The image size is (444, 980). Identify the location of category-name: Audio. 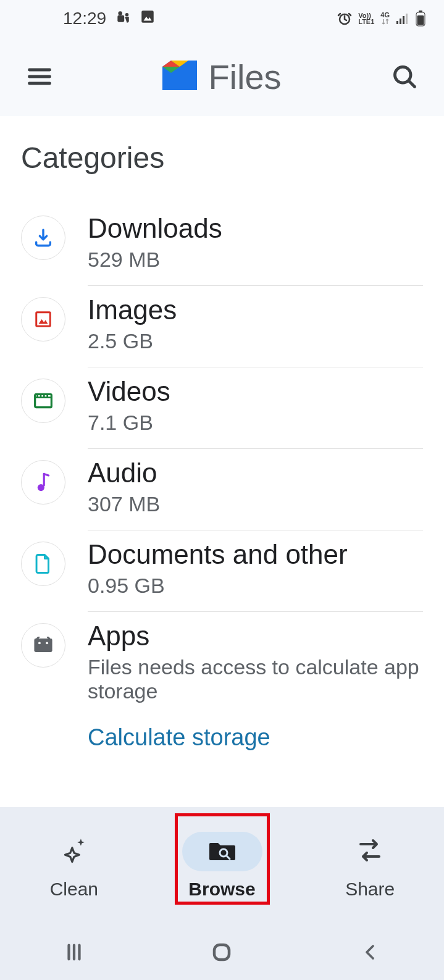
(256, 473).